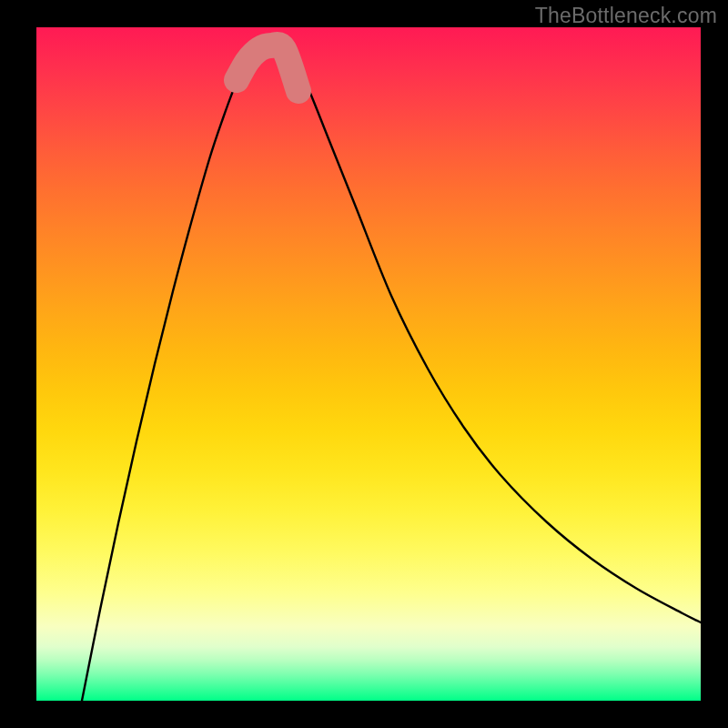  I want to click on watermark-text: TheBottleneck.com, so click(626, 16).